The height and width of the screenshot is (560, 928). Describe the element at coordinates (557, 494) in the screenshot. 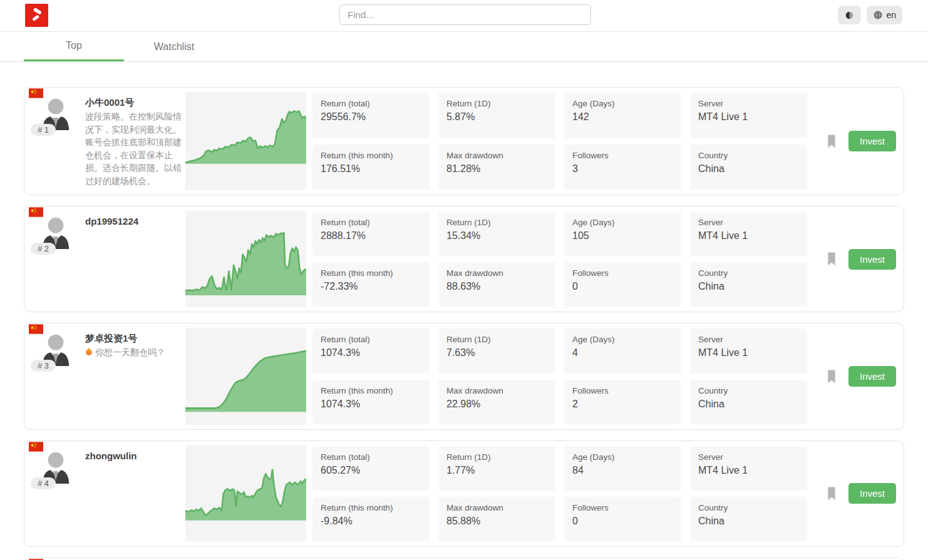

I see `stats-grid: Return (total)605.27% Return (1D)1.77% A…` at that location.